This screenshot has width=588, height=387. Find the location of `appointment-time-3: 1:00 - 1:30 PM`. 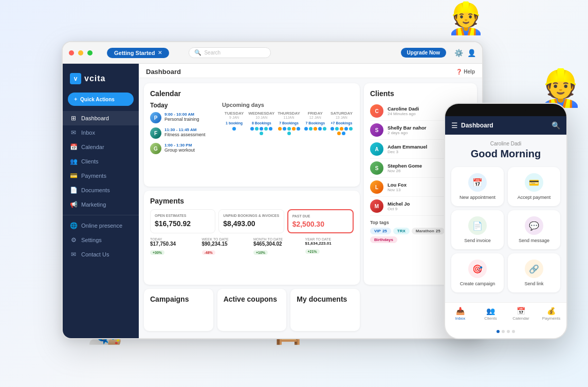

appointment-time-3: 1:00 - 1:30 PM is located at coordinates (180, 145).